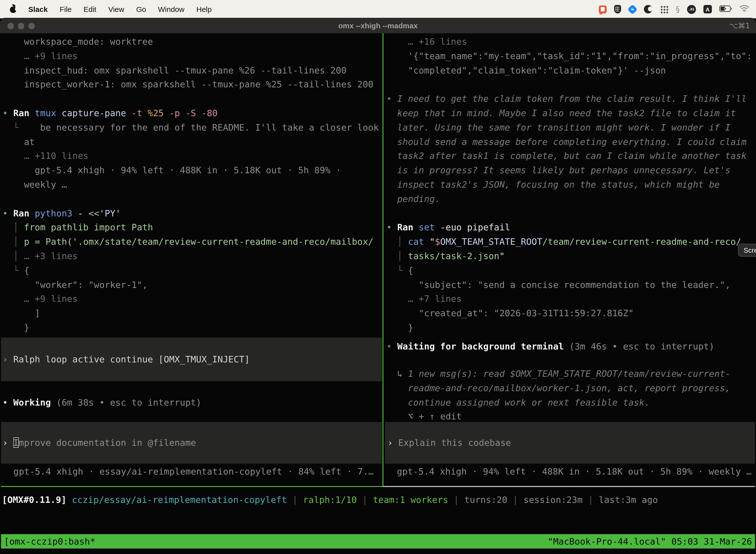 This screenshot has width=756, height=554. What do you see at coordinates (569, 42) in the screenshot?
I see `terminal-line: … +16 lines` at bounding box center [569, 42].